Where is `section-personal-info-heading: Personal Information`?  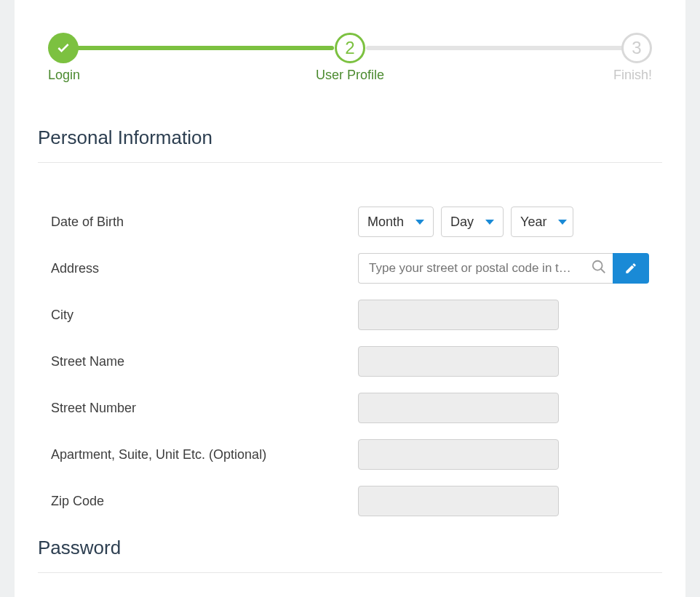 section-personal-info-heading: Personal Information is located at coordinates (350, 138).